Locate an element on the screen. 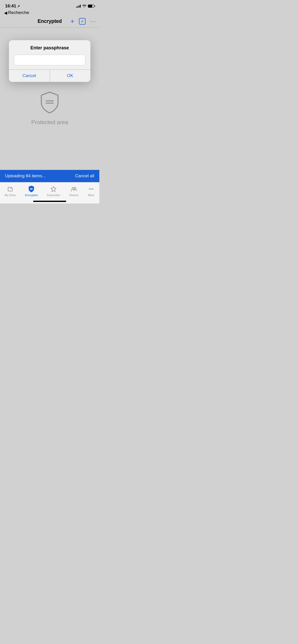  main-content: Enter passphrase Cancel OK Protected are… is located at coordinates (50, 99).